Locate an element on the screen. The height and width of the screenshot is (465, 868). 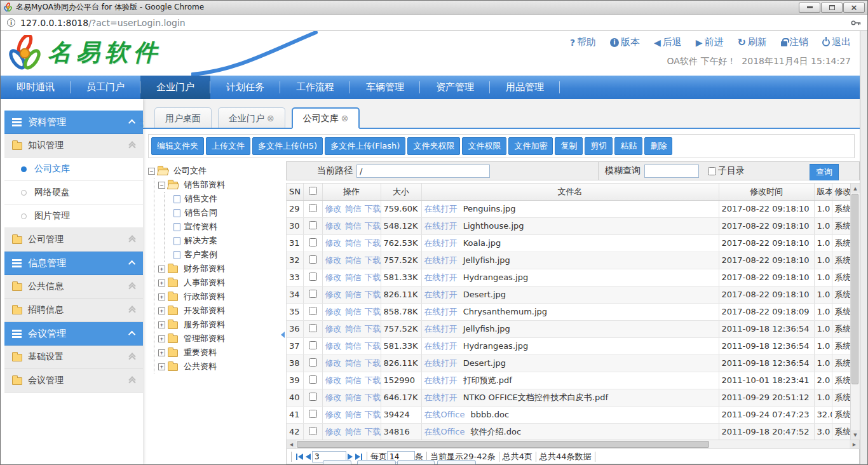
open-online-link: 在线Office is located at coordinates (445, 432).